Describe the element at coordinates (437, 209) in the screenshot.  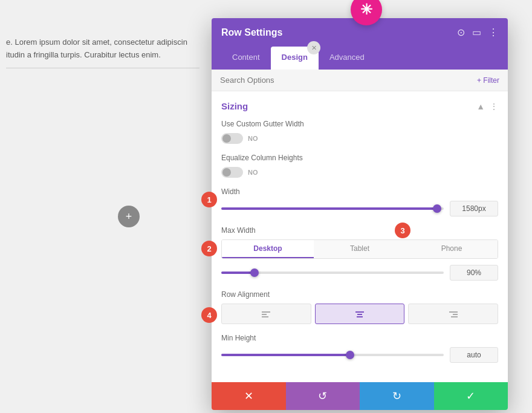
I see `width-slider-thumb` at that location.